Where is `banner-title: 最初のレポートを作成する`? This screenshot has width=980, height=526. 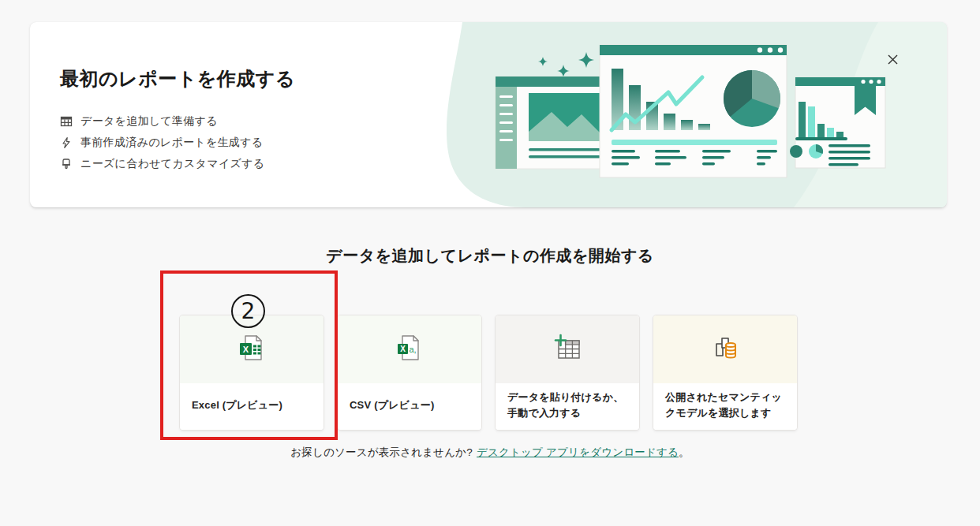 banner-title: 最初のレポートを作成する is located at coordinates (178, 79).